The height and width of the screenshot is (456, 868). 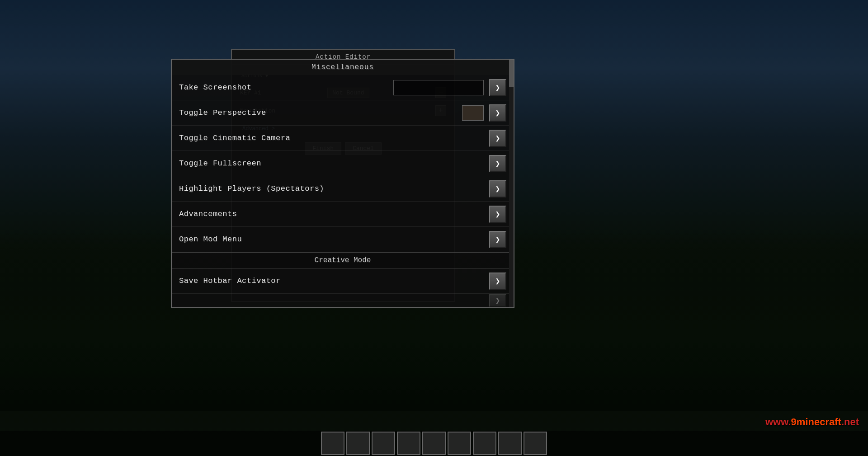 I want to click on open-mod-menu-row: Open Mod Menu ❯, so click(x=343, y=240).